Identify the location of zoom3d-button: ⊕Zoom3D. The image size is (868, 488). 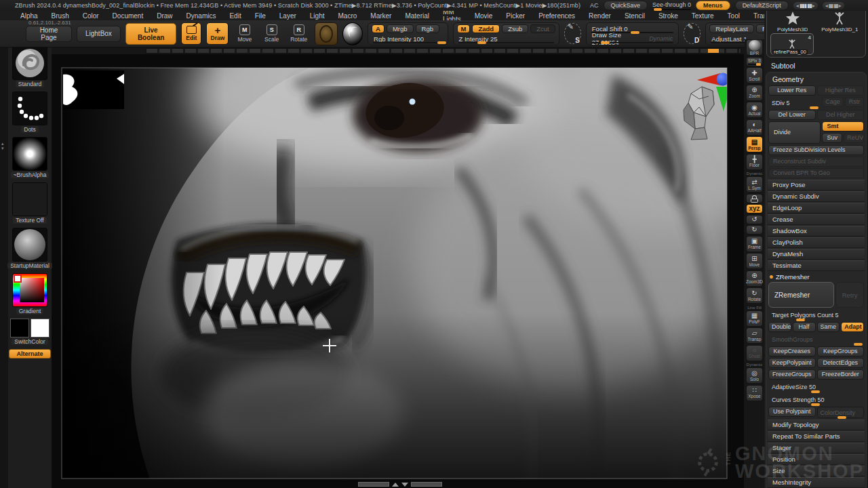
(754, 279).